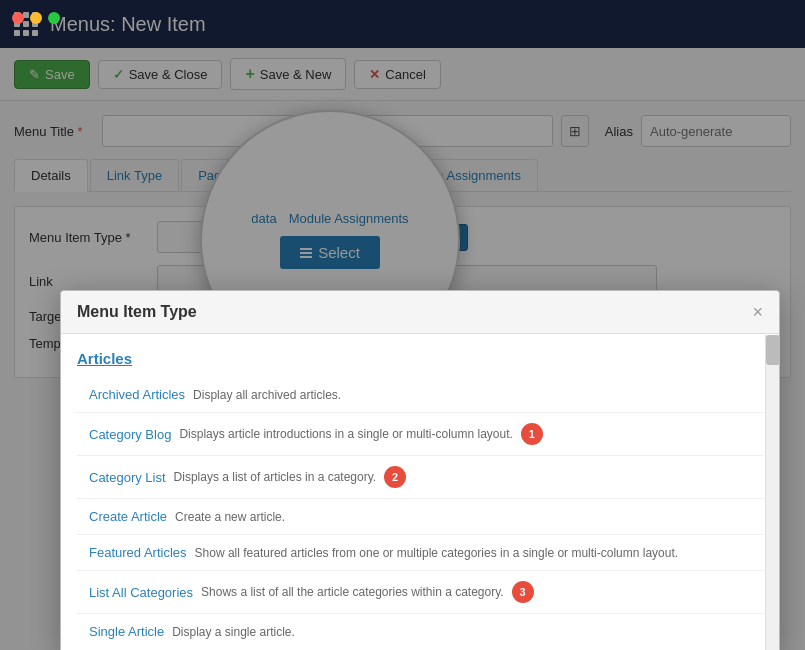  What do you see at coordinates (523, 592) in the screenshot?
I see `badge-3: 3` at bounding box center [523, 592].